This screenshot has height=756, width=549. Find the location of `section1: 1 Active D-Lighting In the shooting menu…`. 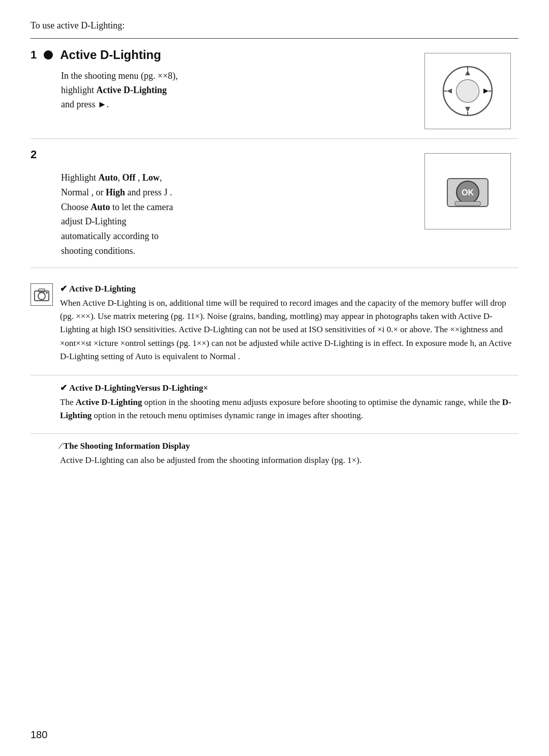

section1: 1 Active D-Lighting In the shooting menu… is located at coordinates (274, 89).